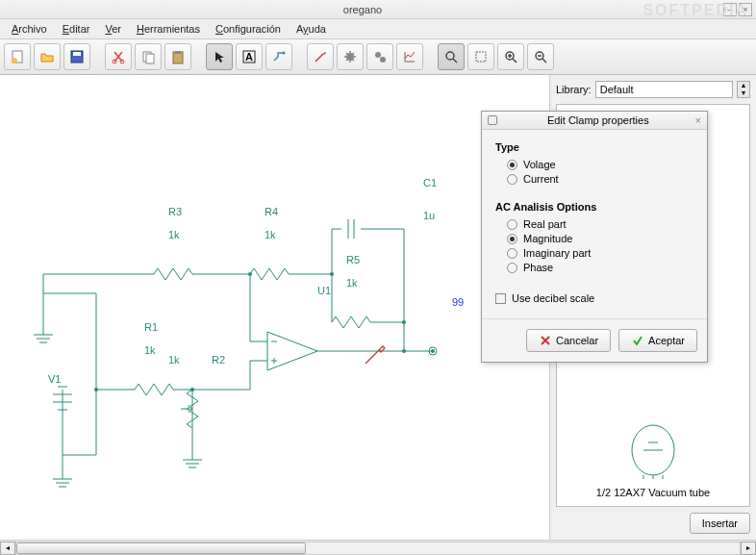 This screenshot has height=555, width=756. What do you see at coordinates (594, 121) in the screenshot?
I see `dialog-titlebar: Edit Clamp properties ×` at bounding box center [594, 121].